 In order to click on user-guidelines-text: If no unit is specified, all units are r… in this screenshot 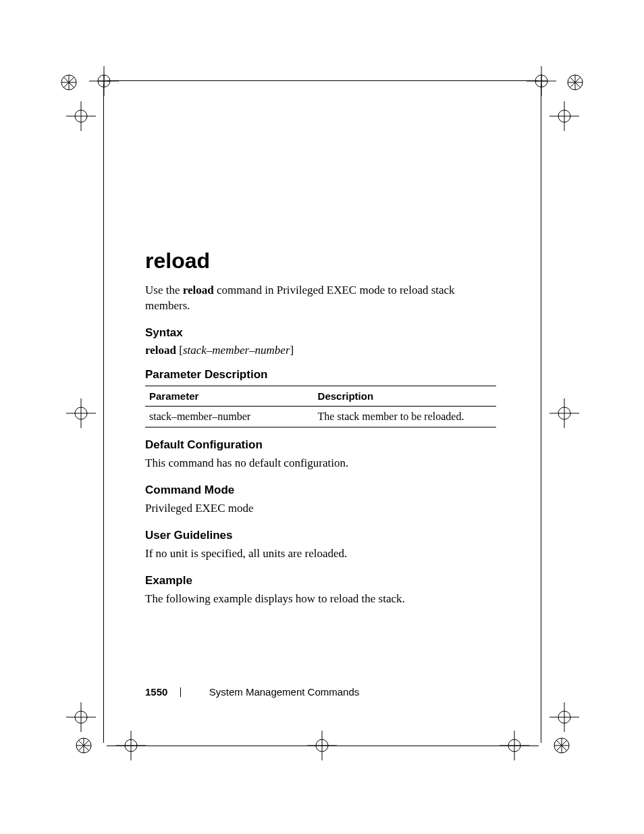, I will do `click(321, 554)`.